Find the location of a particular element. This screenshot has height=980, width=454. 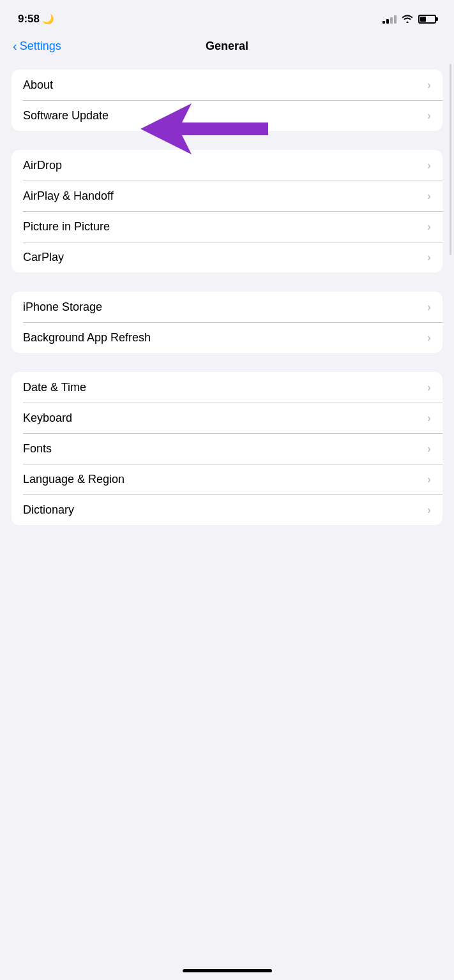

airplay-handoff-chevron-icon: › is located at coordinates (429, 197).